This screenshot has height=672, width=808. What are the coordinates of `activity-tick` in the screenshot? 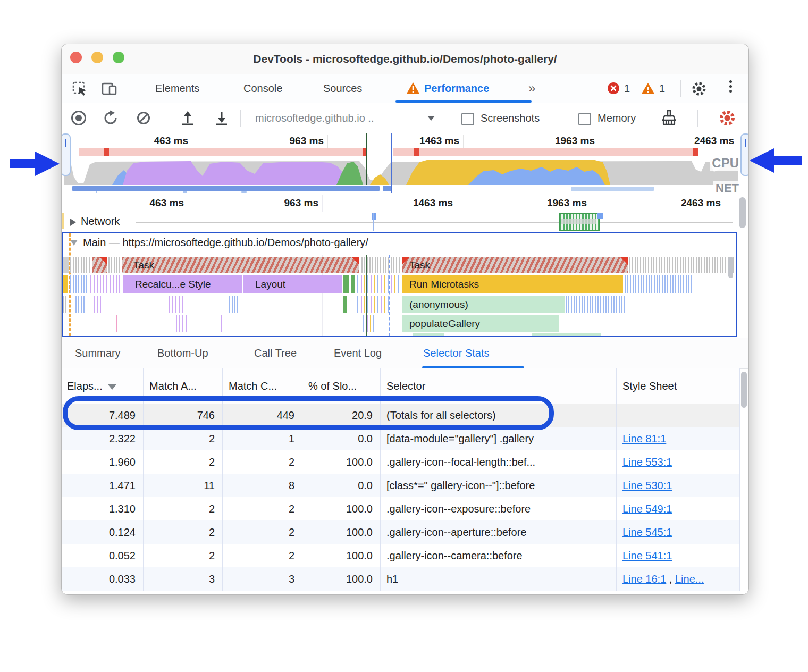 It's located at (116, 323).